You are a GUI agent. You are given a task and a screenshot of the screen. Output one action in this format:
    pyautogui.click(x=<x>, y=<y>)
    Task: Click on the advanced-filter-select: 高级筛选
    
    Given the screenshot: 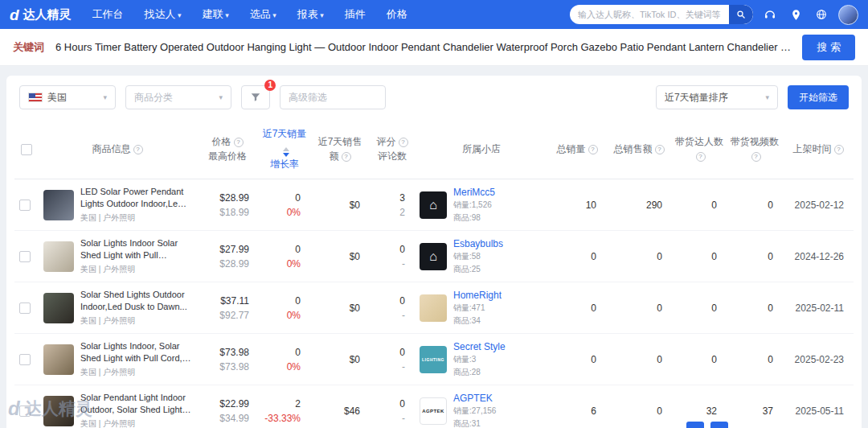 What is the action you would take?
    pyautogui.click(x=333, y=97)
    